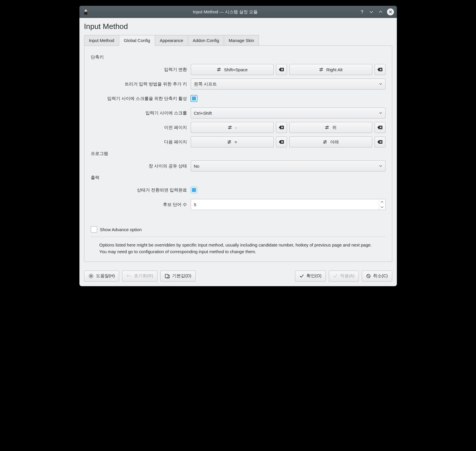 Image resolution: width=476 pixels, height=451 pixels. What do you see at coordinates (141, 98) in the screenshot?
I see `label-enable-scroll: 입력기 사이에 스크롤을 위한 단축키 활성` at bounding box center [141, 98].